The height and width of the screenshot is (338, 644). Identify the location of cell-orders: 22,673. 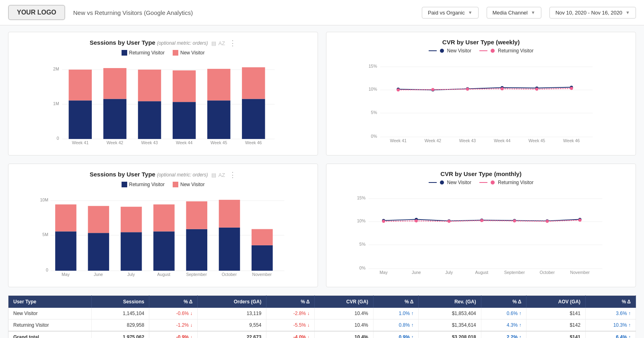
(232, 334).